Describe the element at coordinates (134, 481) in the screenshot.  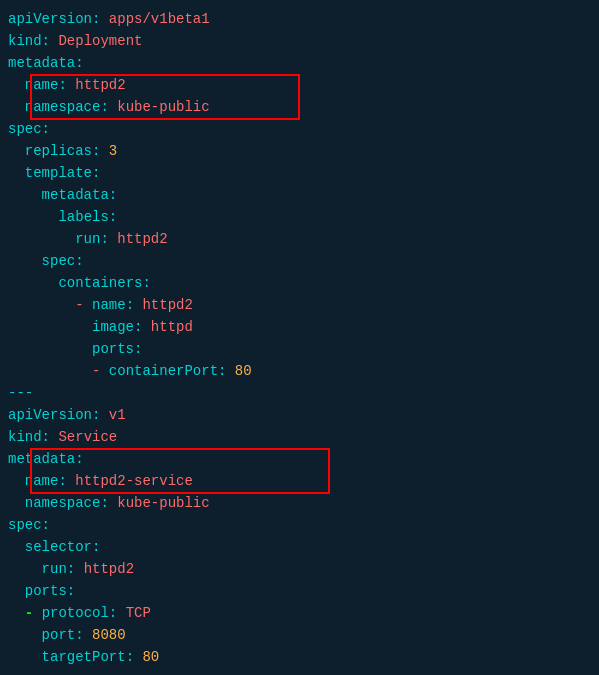
I see `code-token: httpd2-service` at that location.